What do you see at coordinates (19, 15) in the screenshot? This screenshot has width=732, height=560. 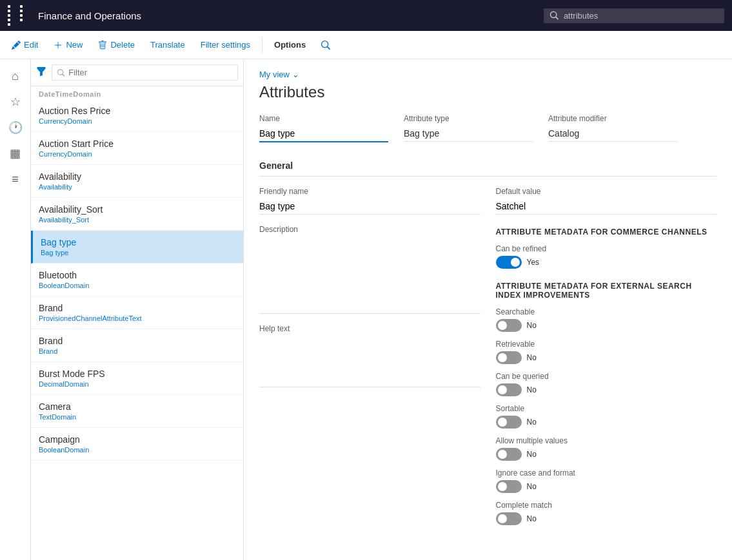 I see `app-grid-icon` at bounding box center [19, 15].